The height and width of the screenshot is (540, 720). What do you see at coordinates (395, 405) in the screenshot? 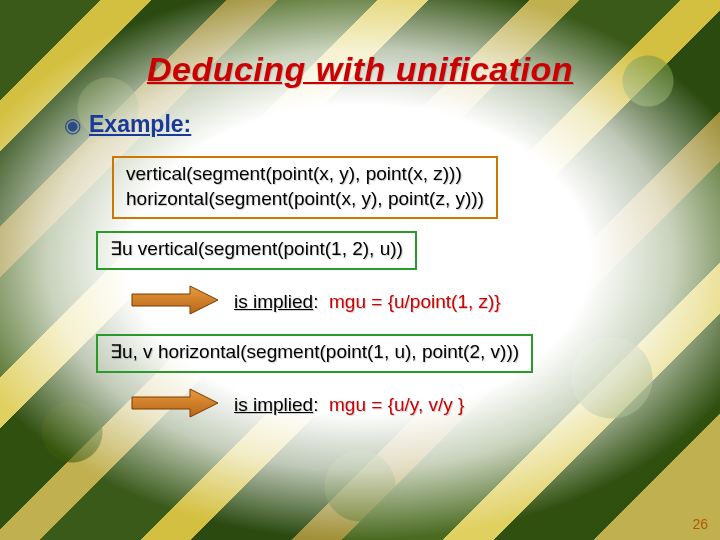
I see `result-2-row: is implied: mgu = {u/y, v/y }` at bounding box center [395, 405].